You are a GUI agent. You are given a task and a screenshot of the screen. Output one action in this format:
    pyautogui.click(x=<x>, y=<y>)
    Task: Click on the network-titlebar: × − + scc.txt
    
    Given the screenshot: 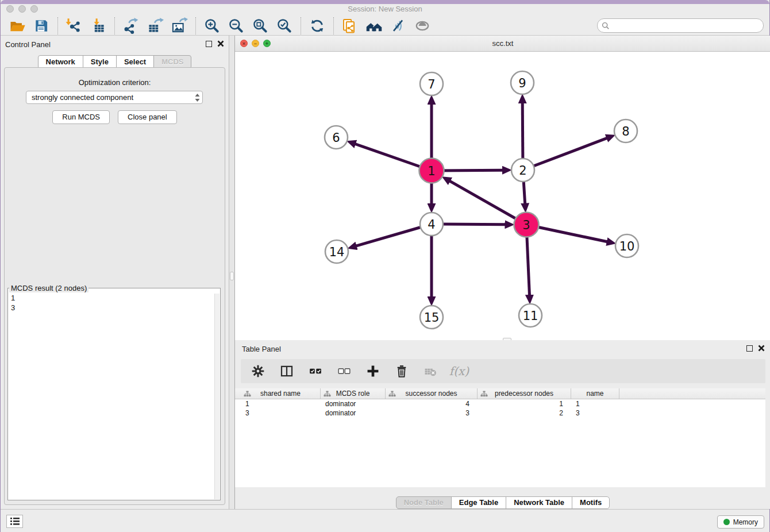 What is the action you would take?
    pyautogui.click(x=502, y=44)
    